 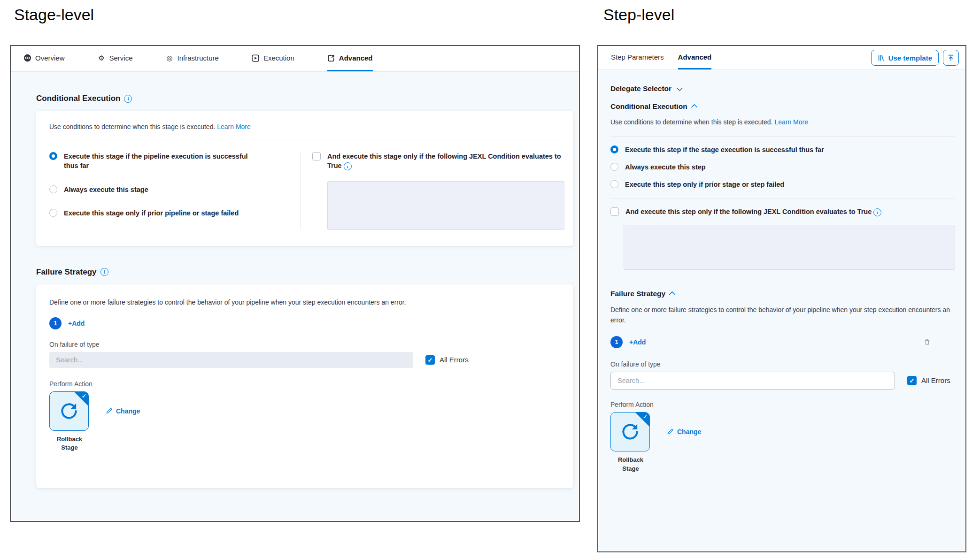 I want to click on radio-label: Execute this step only if prior stage or…, so click(x=704, y=184).